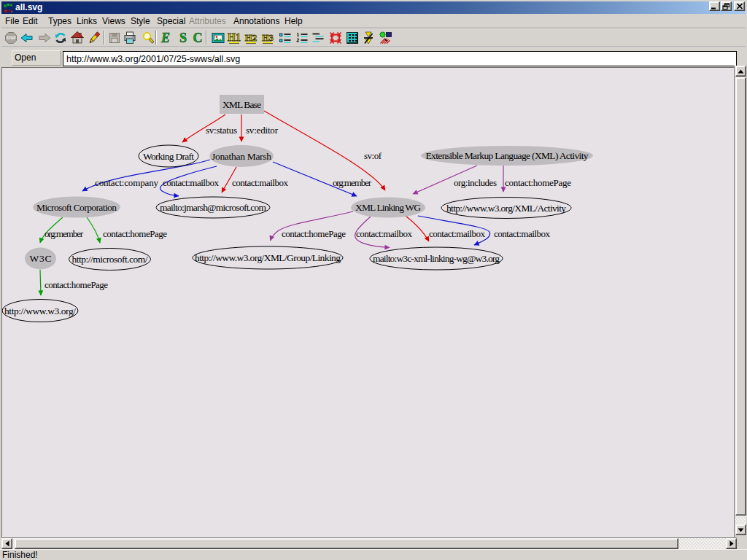  I want to click on node-linking-homepage: http://www.w3.org/XML/Group/Linking, so click(268, 258).